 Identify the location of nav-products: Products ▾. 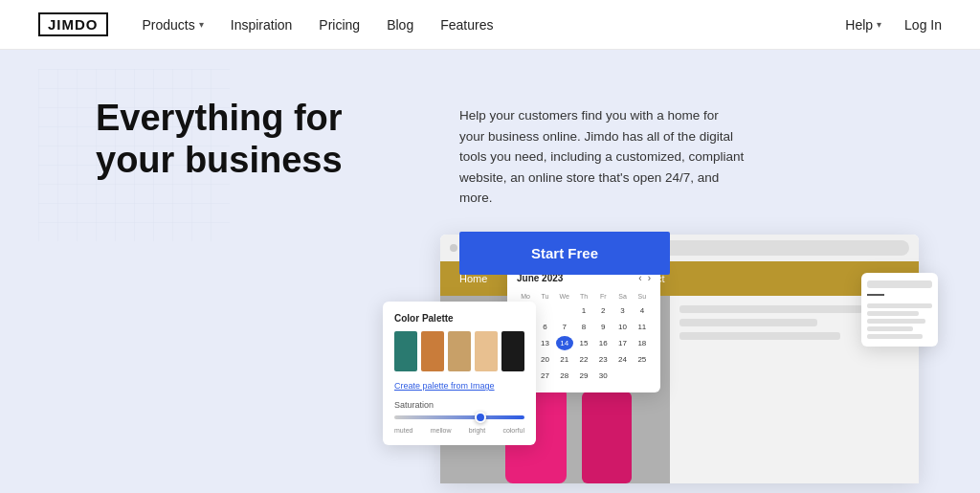
(173, 25).